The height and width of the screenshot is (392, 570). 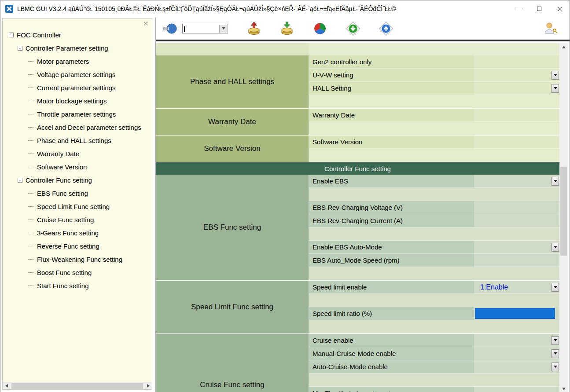 I want to click on combobox-dropdown-button, so click(x=223, y=29).